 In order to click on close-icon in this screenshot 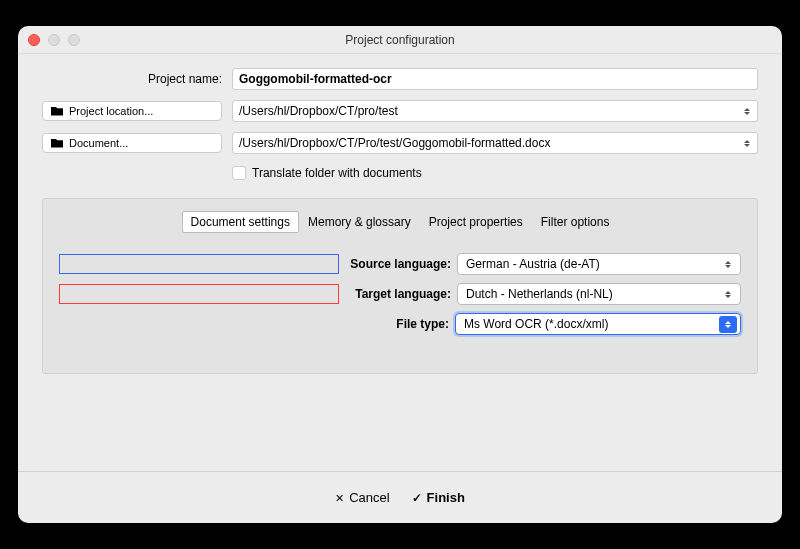, I will do `click(340, 498)`.